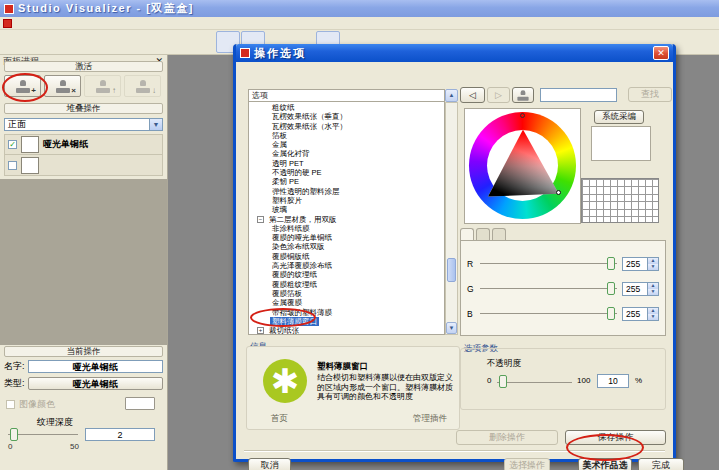 This screenshot has width=719, height=470. Describe the element at coordinates (346, 218) in the screenshot. I see `options-tree: 粗纹纸 瓦楞效果纸张（垂直） 瓦楞效果纸张（水平） 箔板 金属` at that location.